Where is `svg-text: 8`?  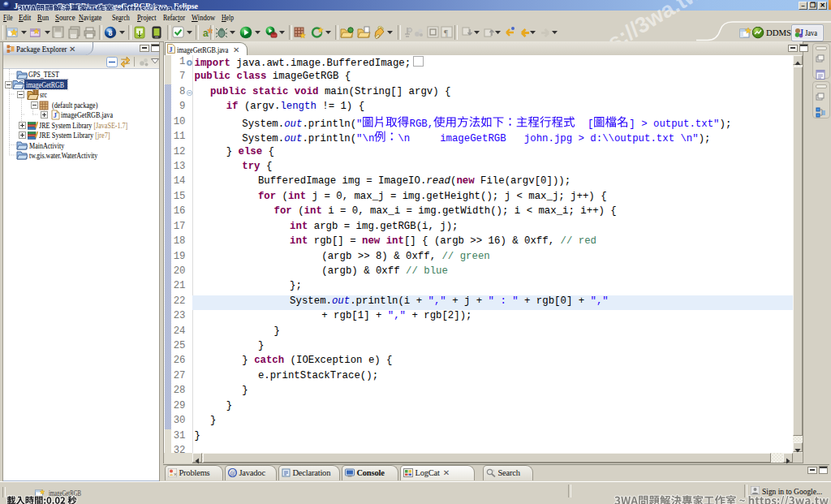
svg-text: 8 is located at coordinates (110, 33).